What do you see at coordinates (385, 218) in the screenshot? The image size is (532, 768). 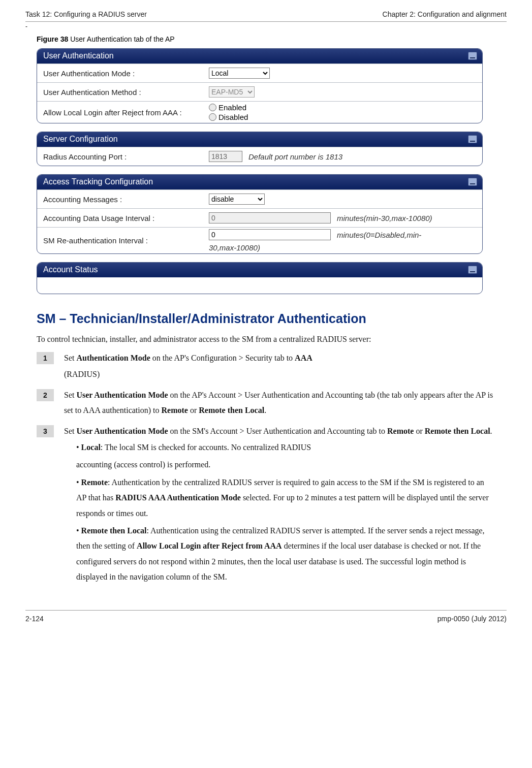 I see `hint: minutes(min-30,max-10080)` at bounding box center [385, 218].